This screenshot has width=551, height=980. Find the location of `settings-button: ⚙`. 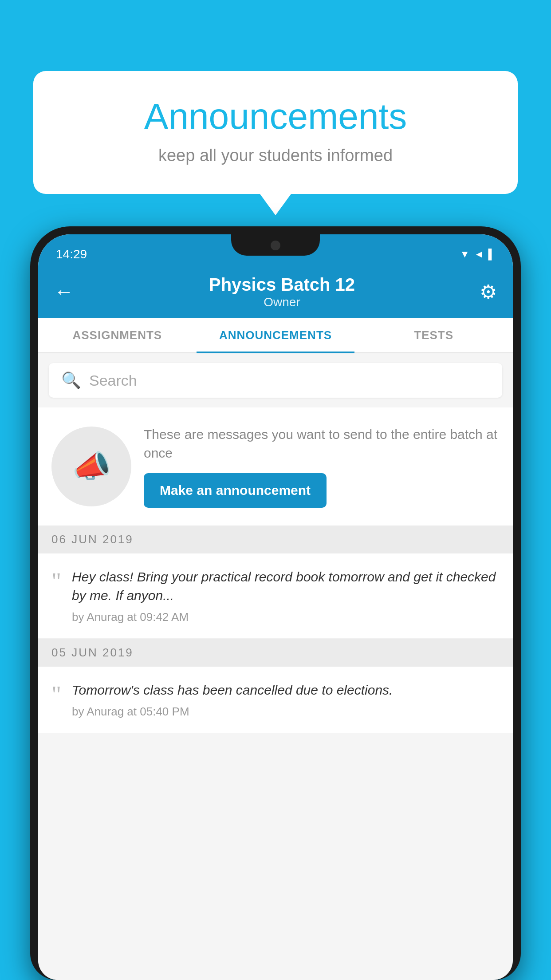

settings-button: ⚙ is located at coordinates (488, 292).